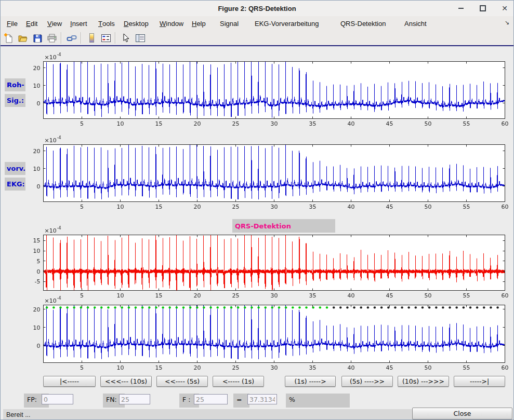 Image resolution: width=514 pixels, height=420 pixels. Describe the element at coordinates (107, 23) in the screenshot. I see `menu-tools: Tools` at that location.